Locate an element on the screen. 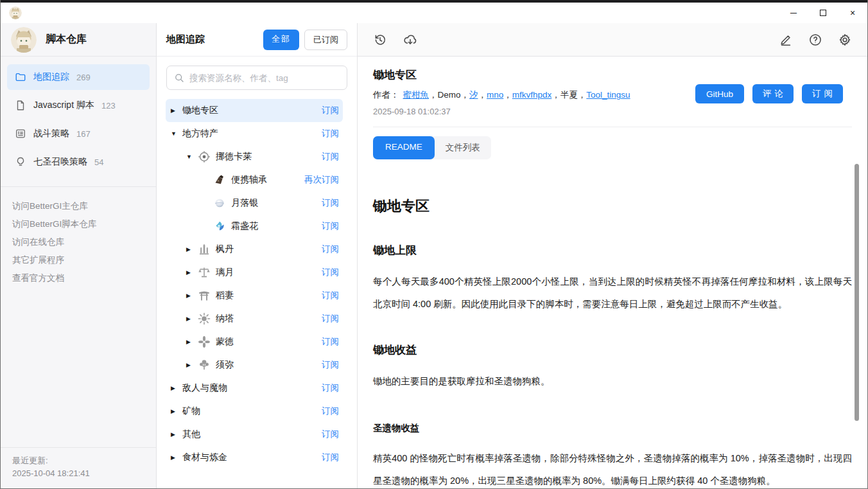 The height and width of the screenshot is (489, 868). filter-all-button: 全部 is located at coordinates (281, 40).